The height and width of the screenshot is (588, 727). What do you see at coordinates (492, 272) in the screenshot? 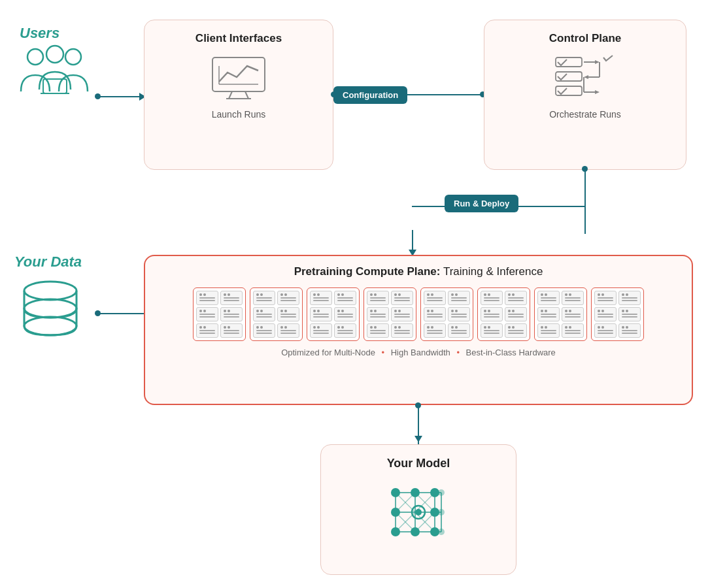
I see `compute-plane-rest: Training & Inference` at bounding box center [492, 272].